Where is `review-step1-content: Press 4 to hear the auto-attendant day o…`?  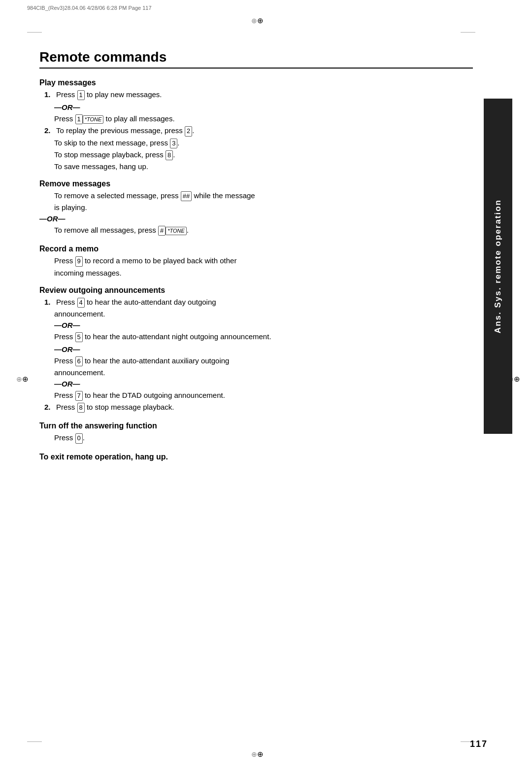 review-step1-content: Press 4 to hear the auto-attendant day o… is located at coordinates (136, 303).